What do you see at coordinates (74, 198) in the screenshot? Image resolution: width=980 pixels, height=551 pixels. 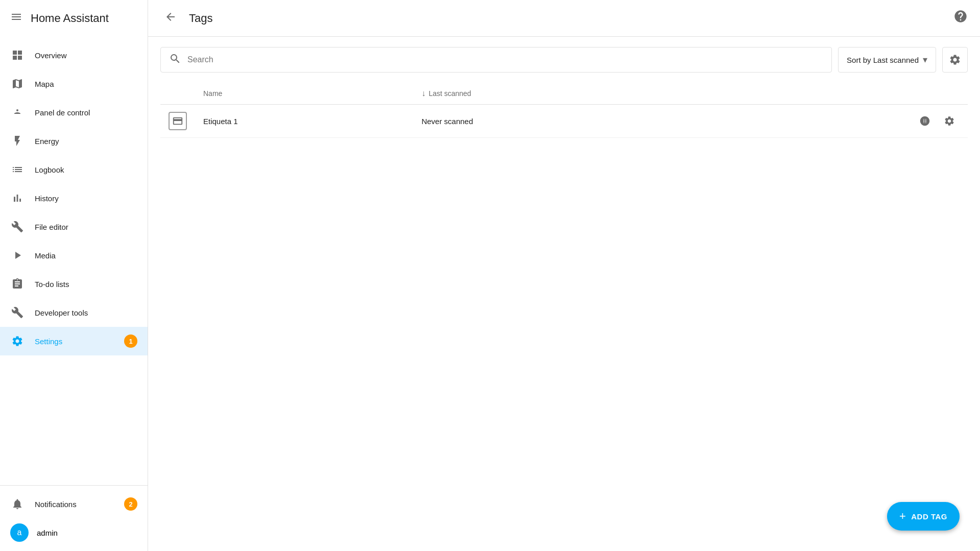 I see `sidebar-item-history: History` at bounding box center [74, 198].